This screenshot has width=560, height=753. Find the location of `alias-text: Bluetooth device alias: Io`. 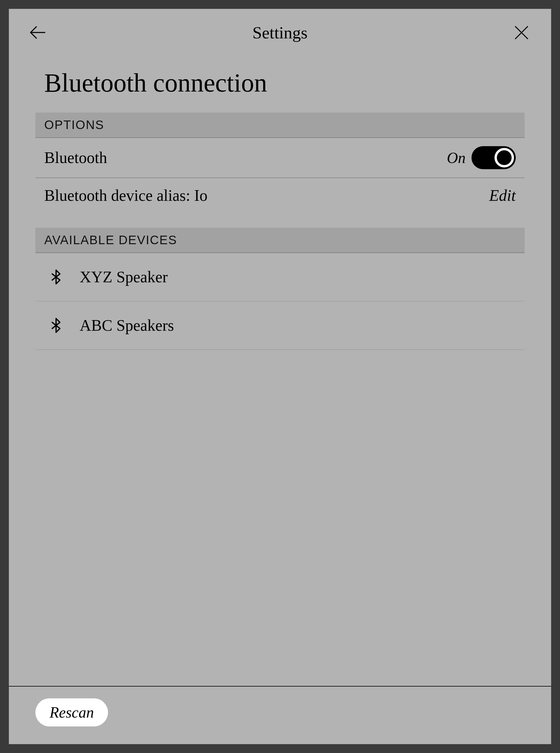

alias-text: Bluetooth device alias: Io is located at coordinates (126, 195).